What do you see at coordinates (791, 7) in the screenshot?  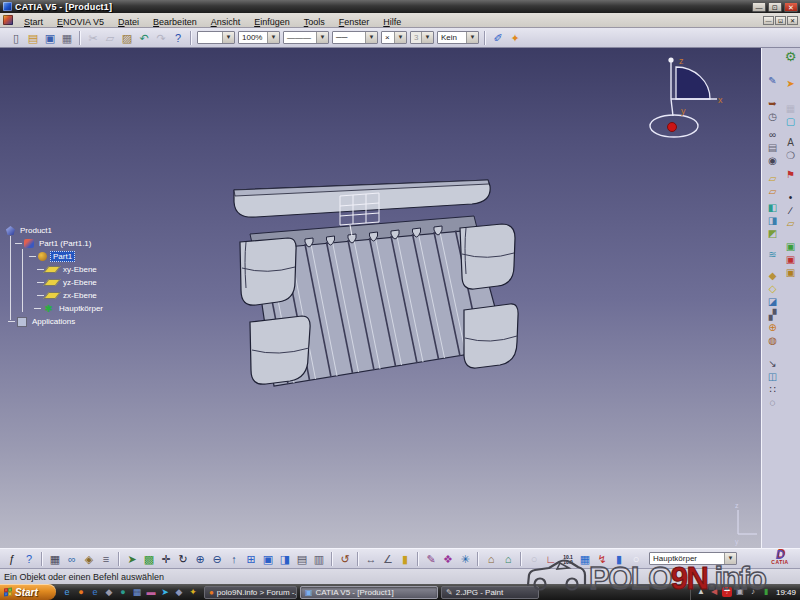 I see `close-button: ✕` at bounding box center [791, 7].